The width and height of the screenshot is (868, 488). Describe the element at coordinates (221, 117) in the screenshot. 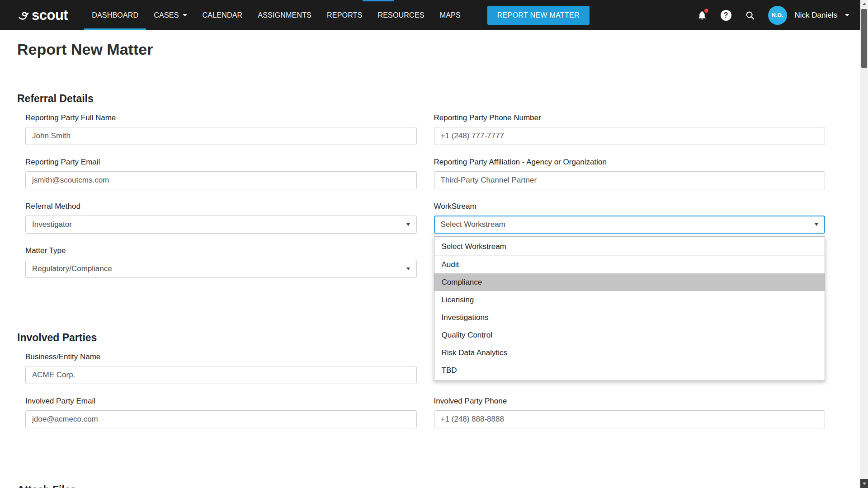

I see `reporting-party-full-name-label: Reporting Party Full Name` at that location.